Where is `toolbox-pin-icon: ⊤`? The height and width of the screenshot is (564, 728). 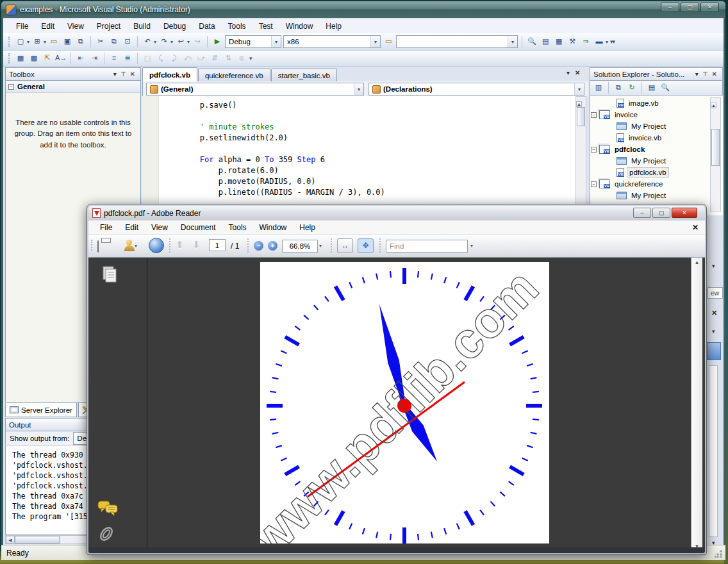
toolbox-pin-icon: ⊤ is located at coordinates (123, 74).